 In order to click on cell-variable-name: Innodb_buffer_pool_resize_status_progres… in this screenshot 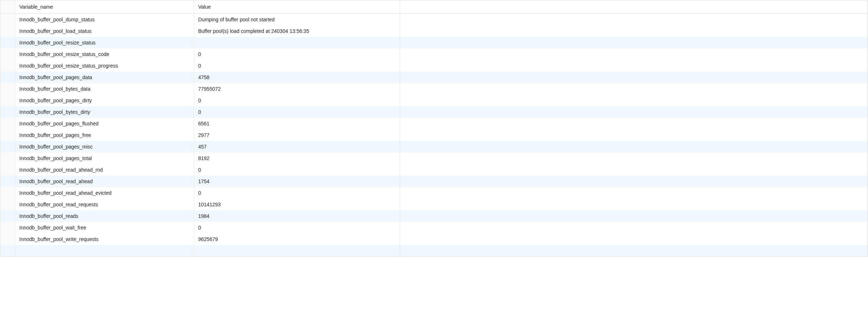, I will do `click(104, 66)`.